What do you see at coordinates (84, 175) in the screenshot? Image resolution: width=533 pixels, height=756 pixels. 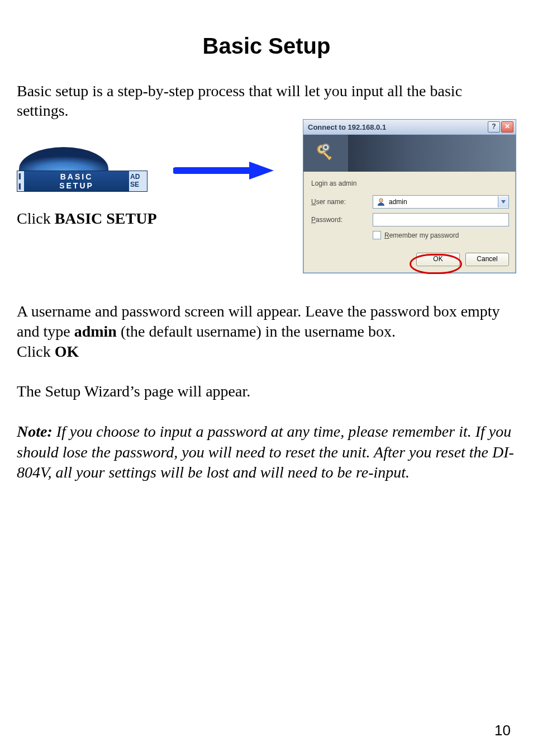 I see `basic-setup-tab-graphic: ▌▌ BASIC SETUP AD SE` at bounding box center [84, 175].